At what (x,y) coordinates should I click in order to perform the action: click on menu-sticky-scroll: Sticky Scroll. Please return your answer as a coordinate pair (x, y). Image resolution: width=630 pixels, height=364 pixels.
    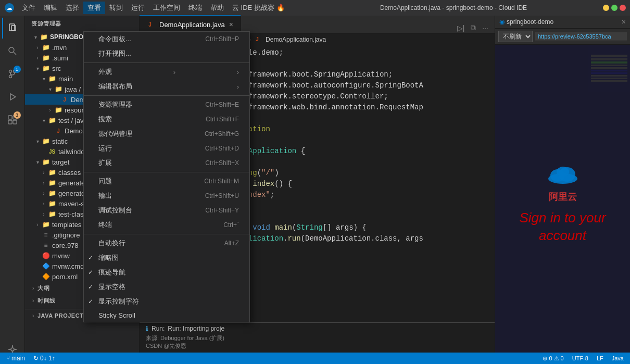
    Looking at the image, I should click on (167, 316).